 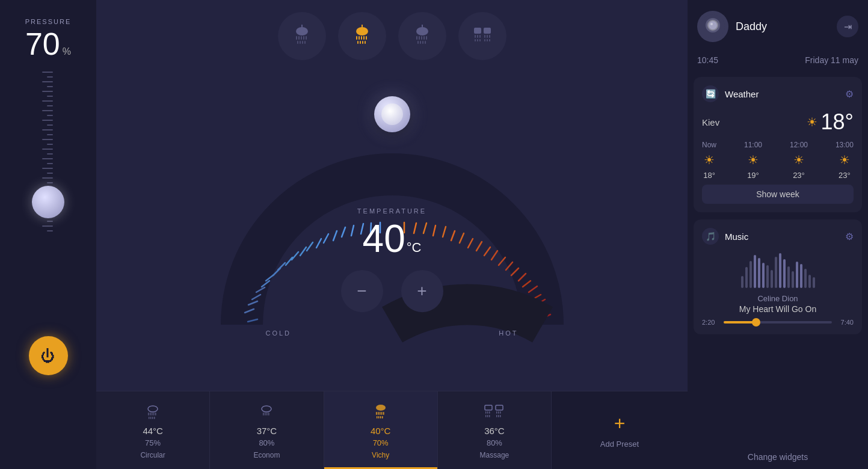 What do you see at coordinates (837, 122) in the screenshot?
I see `weather-temp-current: 18°` at bounding box center [837, 122].